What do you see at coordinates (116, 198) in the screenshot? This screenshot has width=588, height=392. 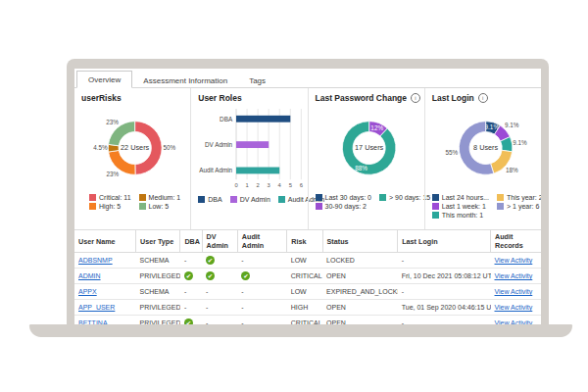 I see `legend-label: Critical: 11` at bounding box center [116, 198].